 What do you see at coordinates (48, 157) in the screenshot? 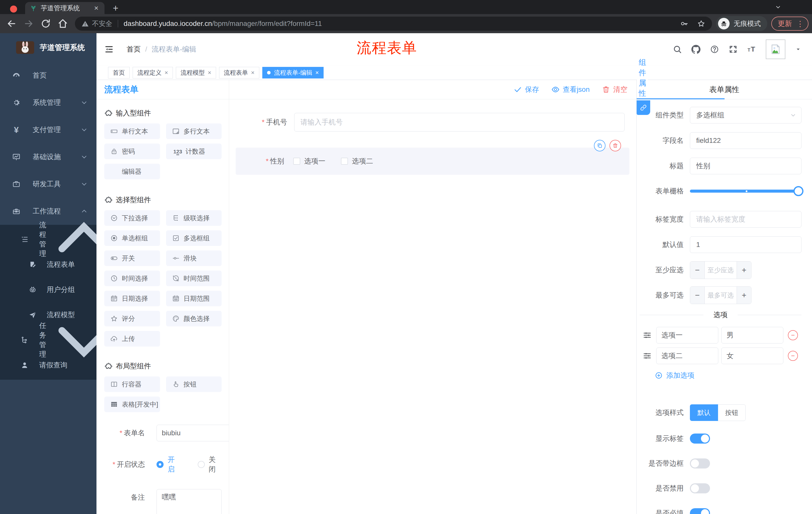
I see `sidebar-item-infra: 基础设施` at bounding box center [48, 157].